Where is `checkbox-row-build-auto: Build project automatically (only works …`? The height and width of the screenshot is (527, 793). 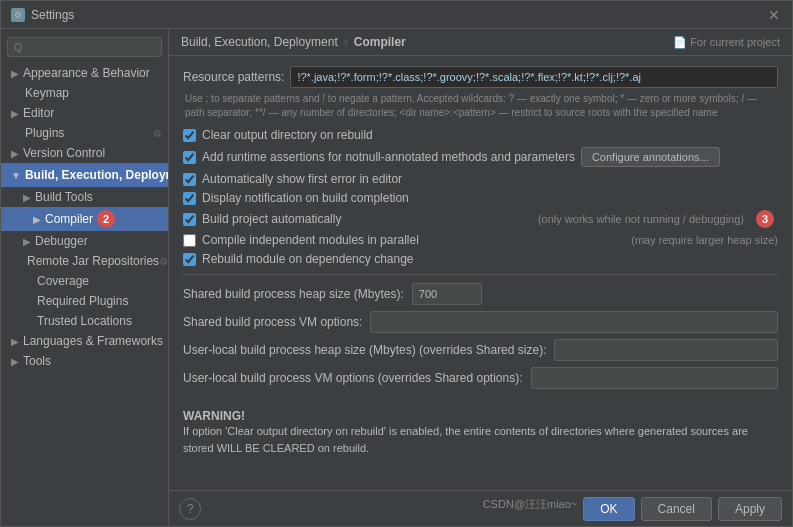
checkbox-row-build-auto: Build project automatically (only works … is located at coordinates (480, 219).